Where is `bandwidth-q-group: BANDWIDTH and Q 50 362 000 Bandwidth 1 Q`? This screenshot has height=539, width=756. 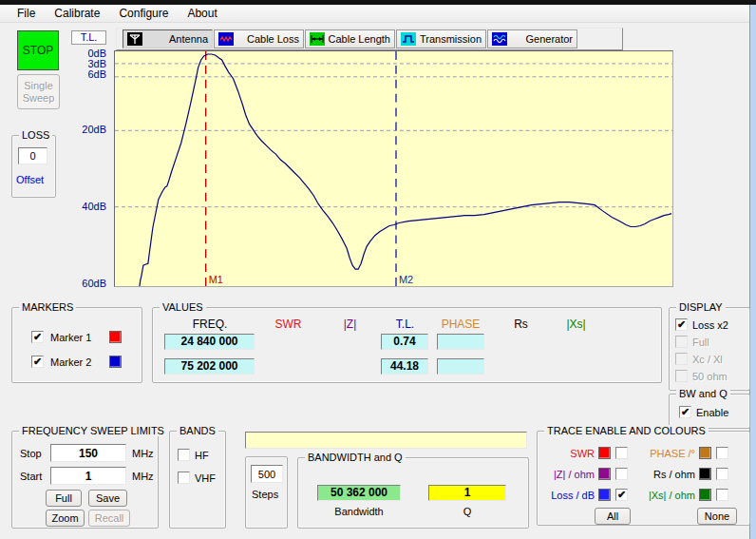
bandwidth-q-group: BANDWIDTH and Q 50 362 000 Bandwidth 1 Q is located at coordinates (413, 492).